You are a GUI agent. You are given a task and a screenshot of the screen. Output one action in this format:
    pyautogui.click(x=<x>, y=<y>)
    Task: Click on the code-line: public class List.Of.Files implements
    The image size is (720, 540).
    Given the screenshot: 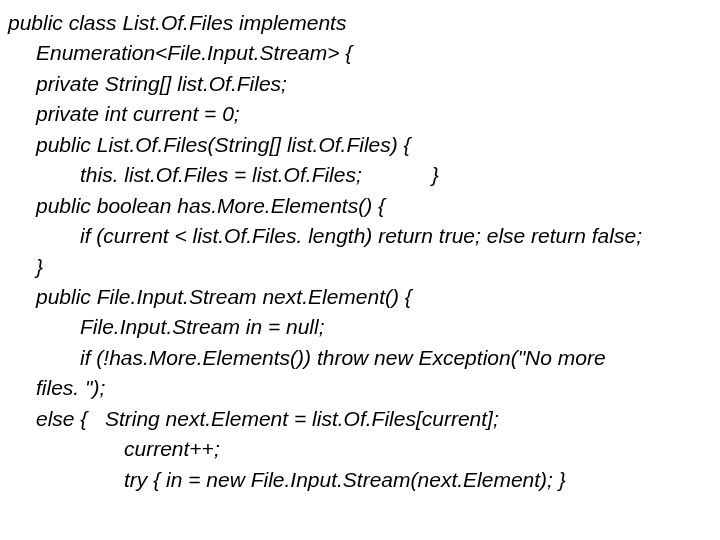 What is the action you would take?
    pyautogui.click(x=360, y=23)
    